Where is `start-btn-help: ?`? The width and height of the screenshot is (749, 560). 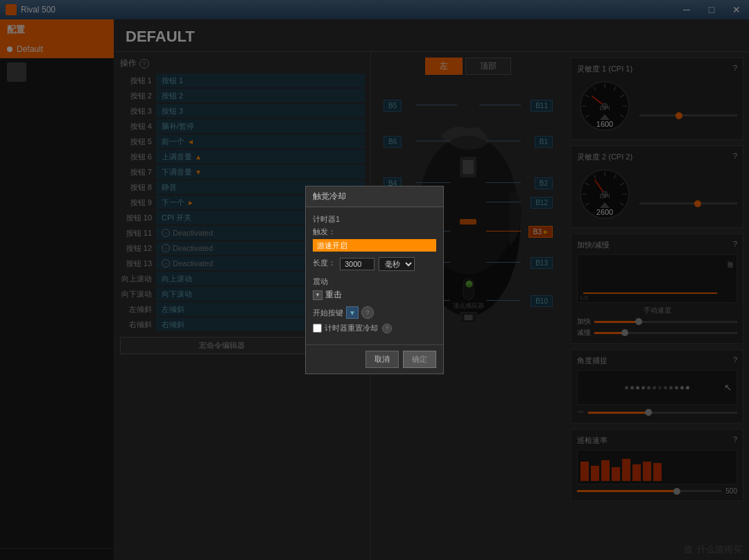
start-btn-help: ? is located at coordinates (368, 313).